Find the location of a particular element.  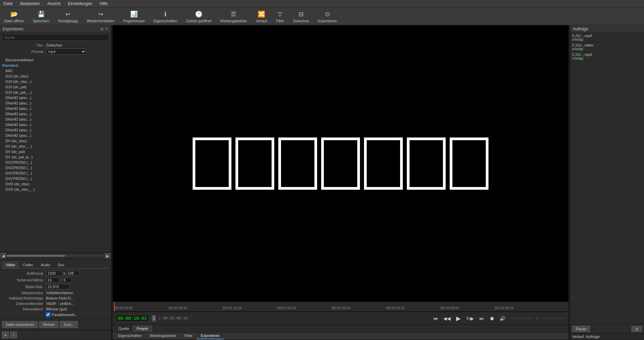

scroll-right-btn: ▶ is located at coordinates (108, 256).